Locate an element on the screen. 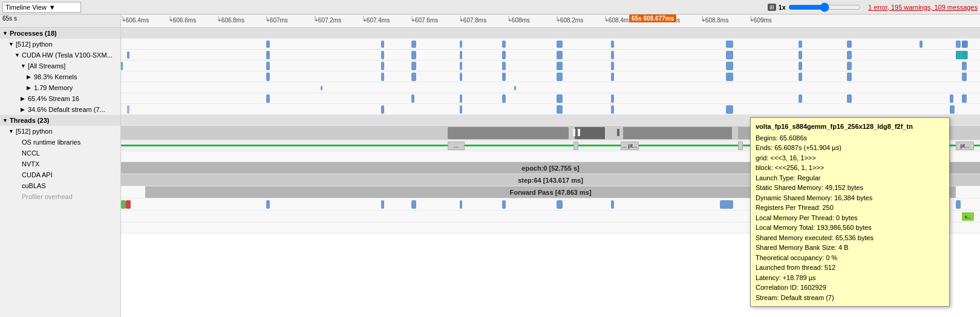  tree-default-stream: ▶ 34.6% Default stream (7... is located at coordinates (60, 109).